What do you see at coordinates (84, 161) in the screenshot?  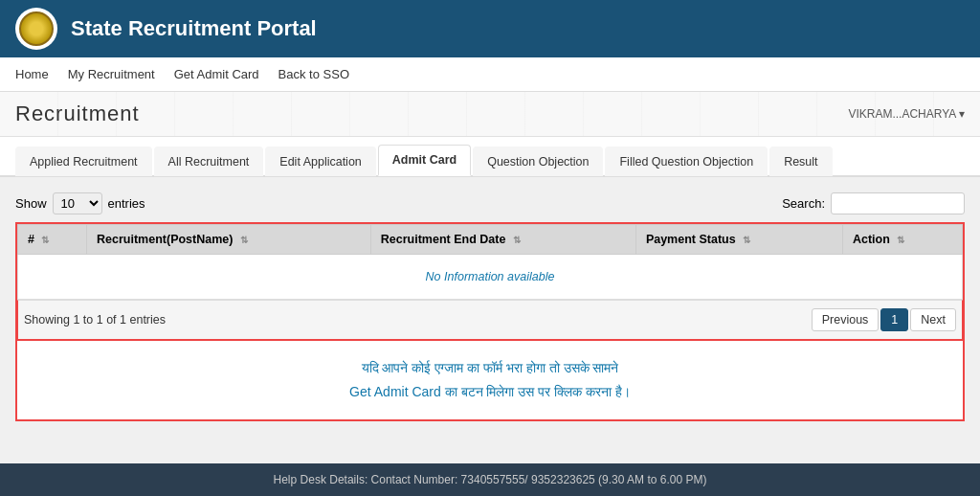 I see `tab-applied-recruitment: Applied Recruitment` at bounding box center [84, 161].